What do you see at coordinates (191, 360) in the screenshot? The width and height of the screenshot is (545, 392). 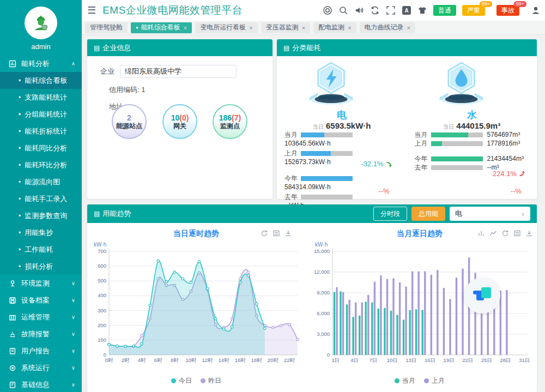 I see `svg-text: 10时` at bounding box center [191, 360].